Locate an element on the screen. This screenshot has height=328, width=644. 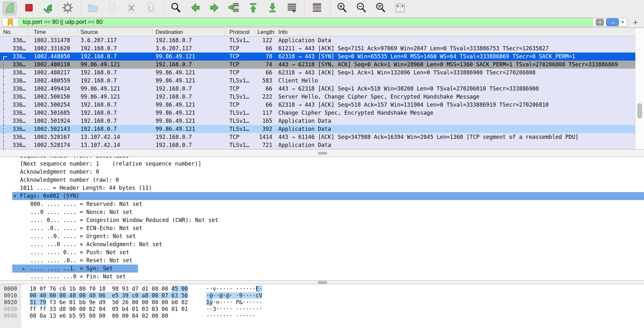
packet-row: 336…1002.480559192.168.0.799.86.49.121TL… is located at coordinates (318, 81).